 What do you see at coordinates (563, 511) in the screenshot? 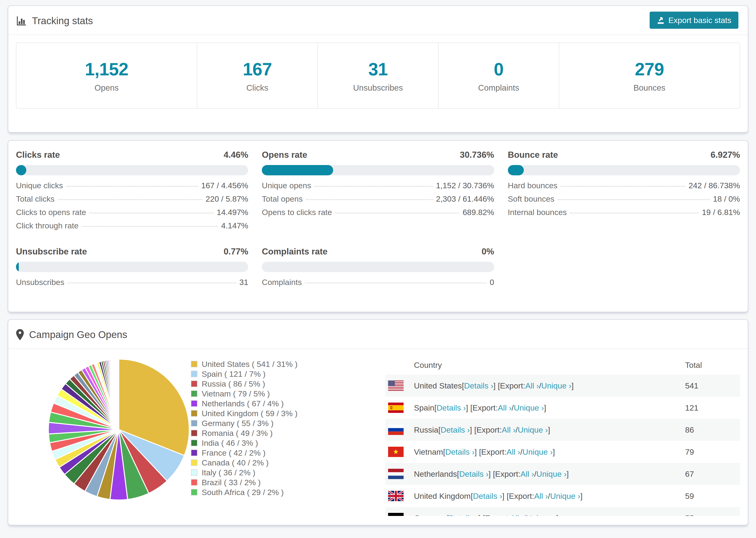
I see `geo-table-row-de: Germany [Details ›] [Export: All › / Uni…` at bounding box center [563, 511].